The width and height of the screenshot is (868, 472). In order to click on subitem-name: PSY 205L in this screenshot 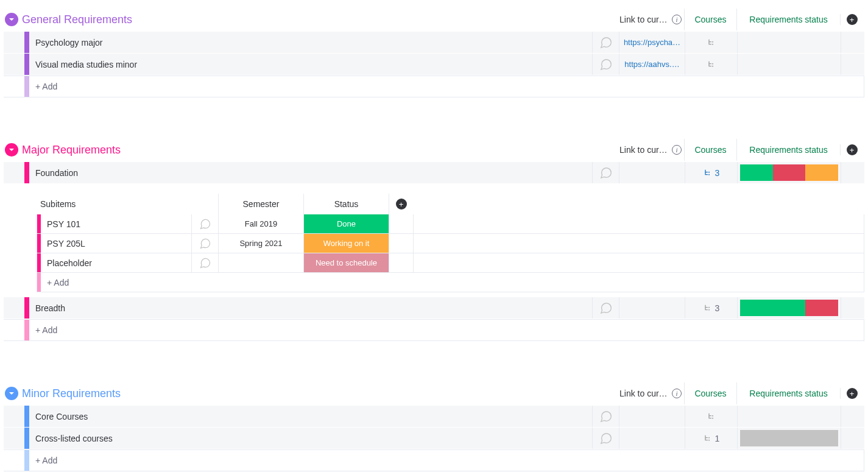, I will do `click(116, 244)`.